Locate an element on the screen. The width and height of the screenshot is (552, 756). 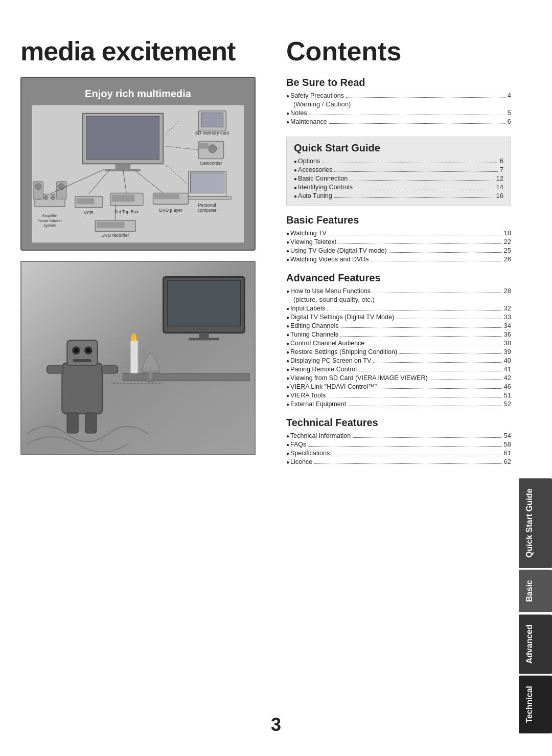
svg-text: Set Top Box is located at coordinates (127, 212).